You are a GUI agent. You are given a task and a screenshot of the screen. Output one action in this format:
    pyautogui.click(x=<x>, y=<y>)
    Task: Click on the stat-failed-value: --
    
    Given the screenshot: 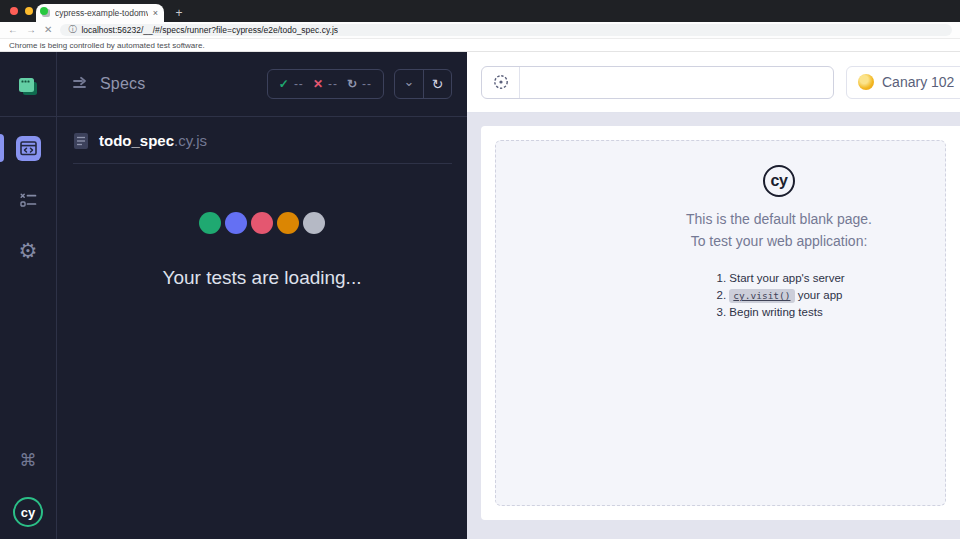 What is the action you would take?
    pyautogui.click(x=333, y=84)
    